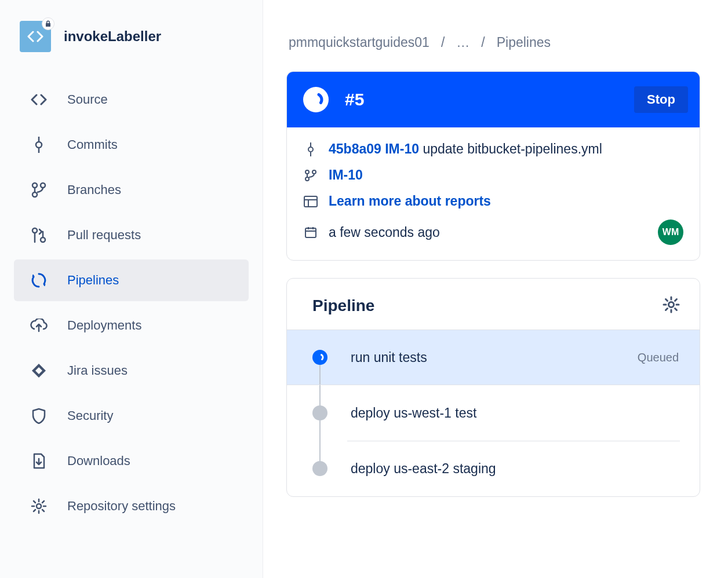 This screenshot has width=728, height=578. I want to click on sidebar-item-commits: Commits, so click(131, 145).